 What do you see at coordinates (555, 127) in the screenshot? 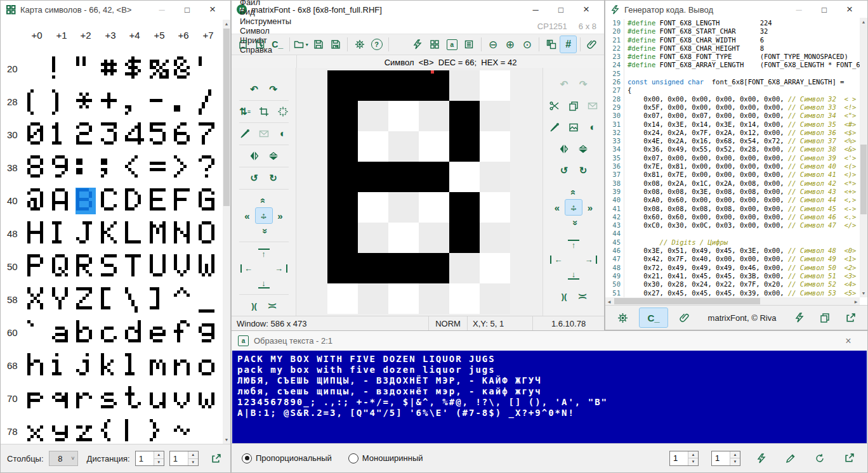
I see `broom-icon` at bounding box center [555, 127].